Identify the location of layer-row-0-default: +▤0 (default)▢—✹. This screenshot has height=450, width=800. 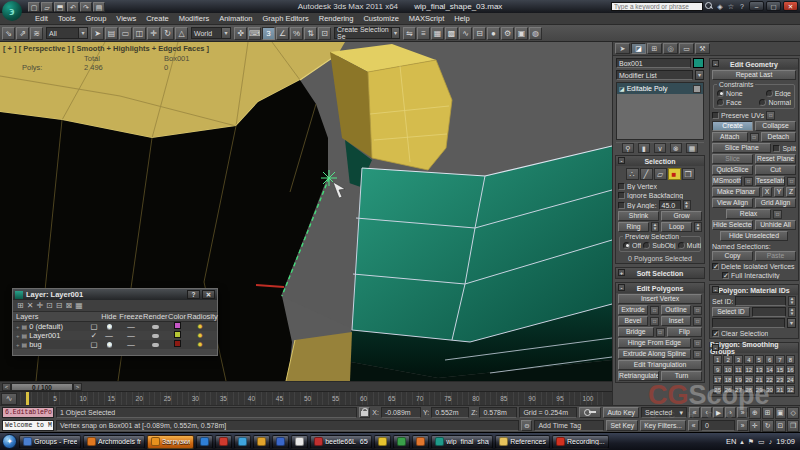
(115, 326).